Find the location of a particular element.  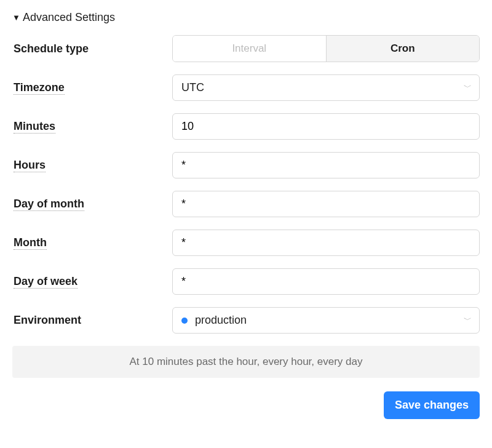

caret-down-icon: ▼ is located at coordinates (16, 17).